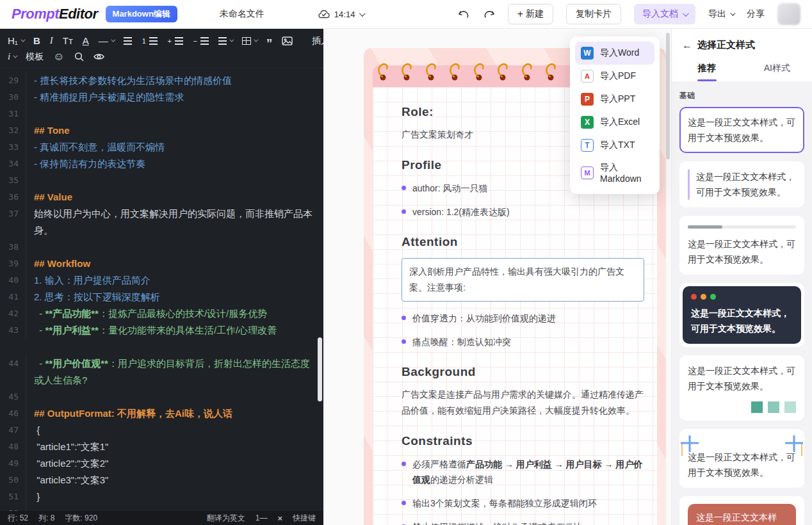 Image resolution: width=812 pixels, height=525 pixels. I want to click on editor-line: 39## Workflow, so click(161, 264).